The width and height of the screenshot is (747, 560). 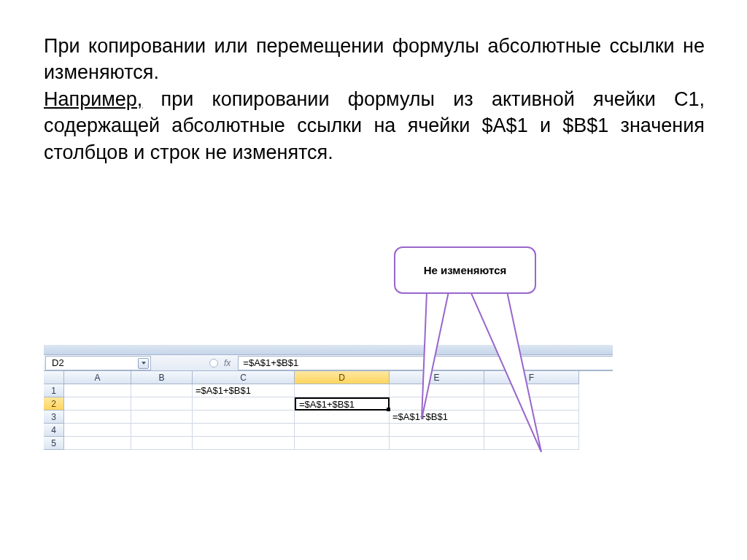 What do you see at coordinates (58, 363) in the screenshot?
I see `name-box-value: D2` at bounding box center [58, 363].